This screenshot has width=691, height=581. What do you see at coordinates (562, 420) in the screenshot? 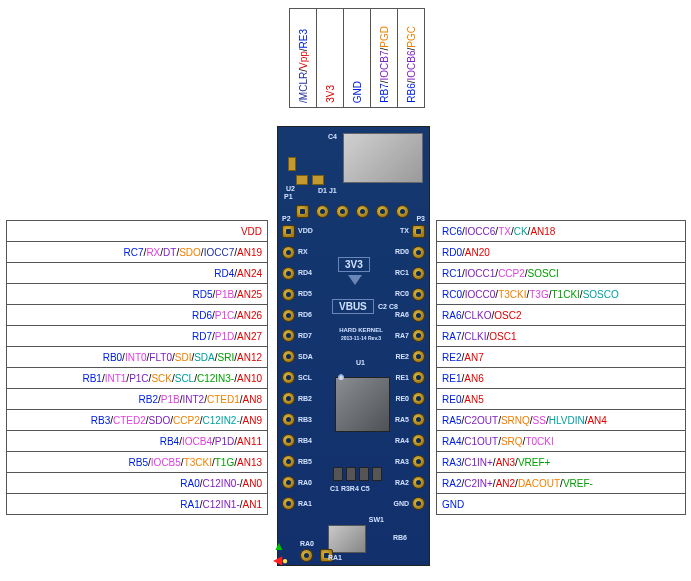
I see `pin-cell: RA5/C2OUT/SRNQ/SS/HLVDIN/AN4` at bounding box center [562, 420].